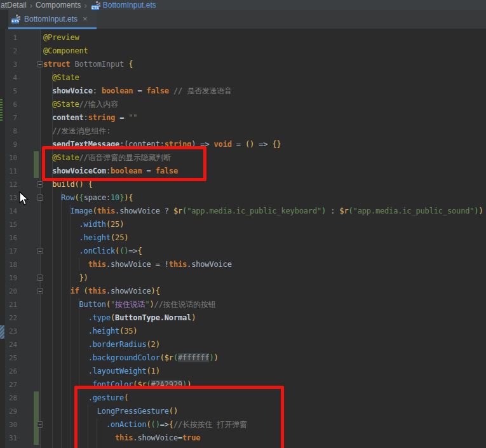 The width and height of the screenshot is (486, 448). I want to click on line-number: 11, so click(9, 172).